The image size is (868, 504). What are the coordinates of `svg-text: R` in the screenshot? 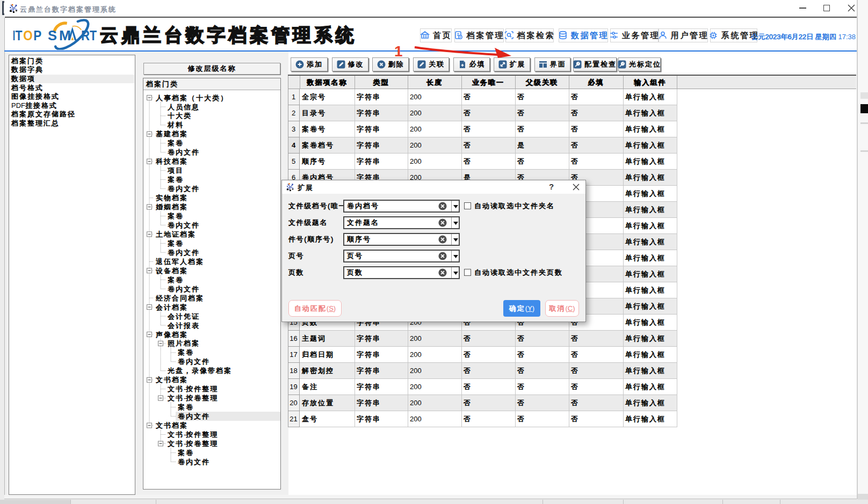 It's located at (85, 35).